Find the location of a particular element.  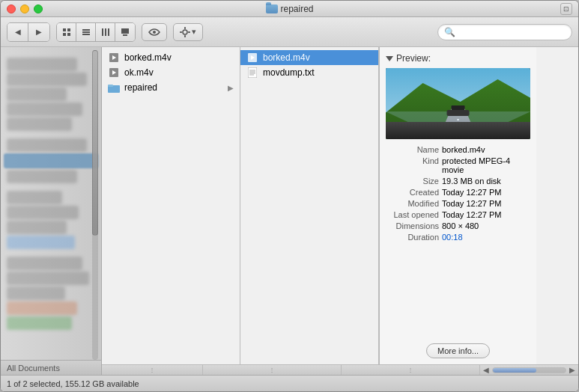

search-bar: 🔍 is located at coordinates (505, 32).